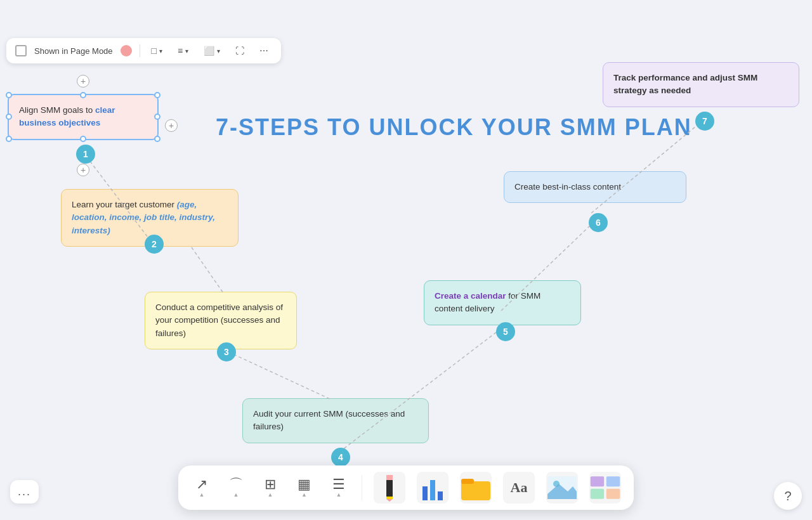 The height and width of the screenshot is (520, 812). Describe the element at coordinates (390, 488) in the screenshot. I see `pencil-icon` at that location.